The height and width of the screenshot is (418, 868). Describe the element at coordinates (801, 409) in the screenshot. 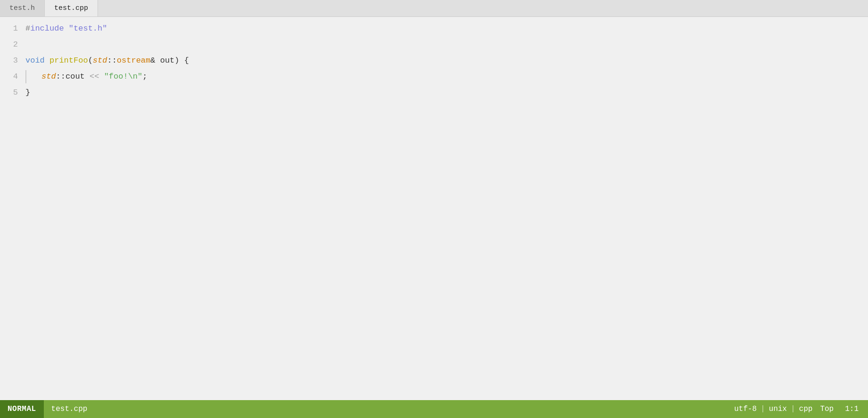

I see `status-right-section: utf-8 | unix | cpp Top 1:1` at that location.